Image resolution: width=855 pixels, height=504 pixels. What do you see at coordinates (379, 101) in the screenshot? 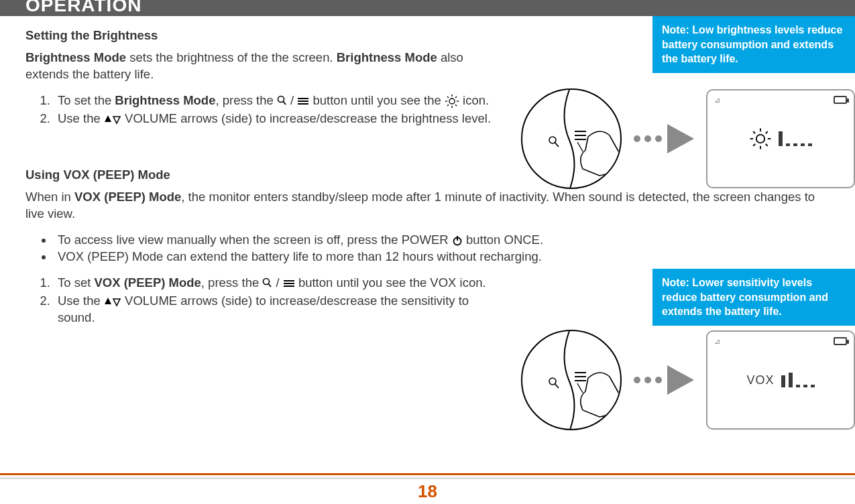
I see `text: button until you see the` at bounding box center [379, 101].